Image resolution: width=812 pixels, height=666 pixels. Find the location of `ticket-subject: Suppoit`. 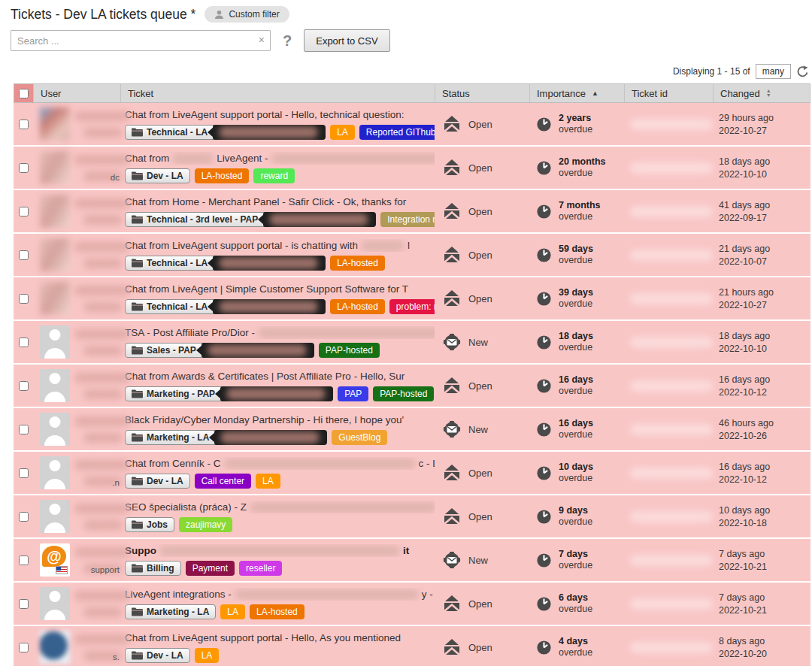

ticket-subject: Suppoit is located at coordinates (280, 550).